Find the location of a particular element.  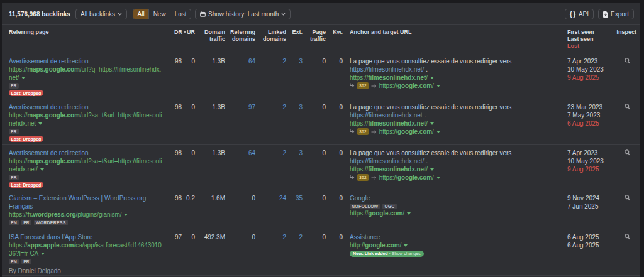

col-kw: Kw. is located at coordinates (335, 39).